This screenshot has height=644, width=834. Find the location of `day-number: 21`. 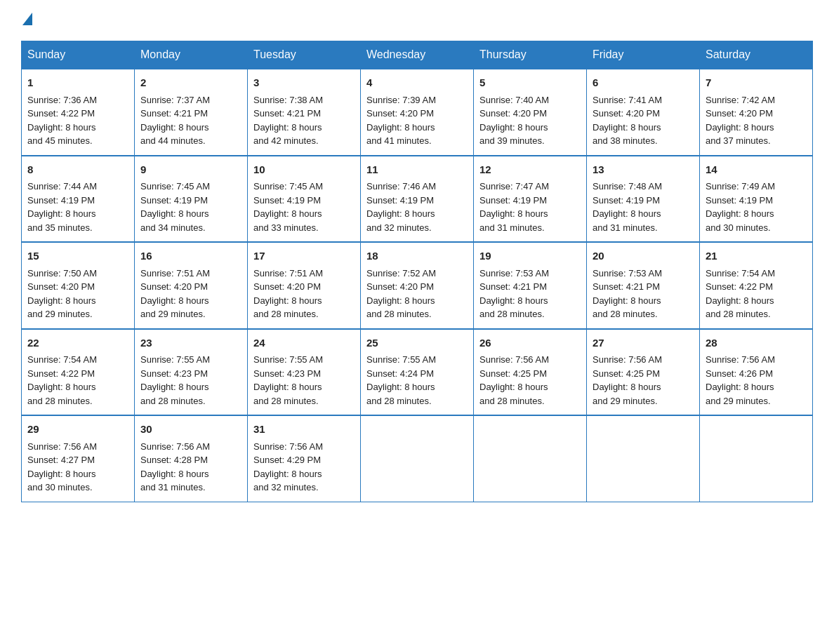

day-number: 21 is located at coordinates (756, 257).